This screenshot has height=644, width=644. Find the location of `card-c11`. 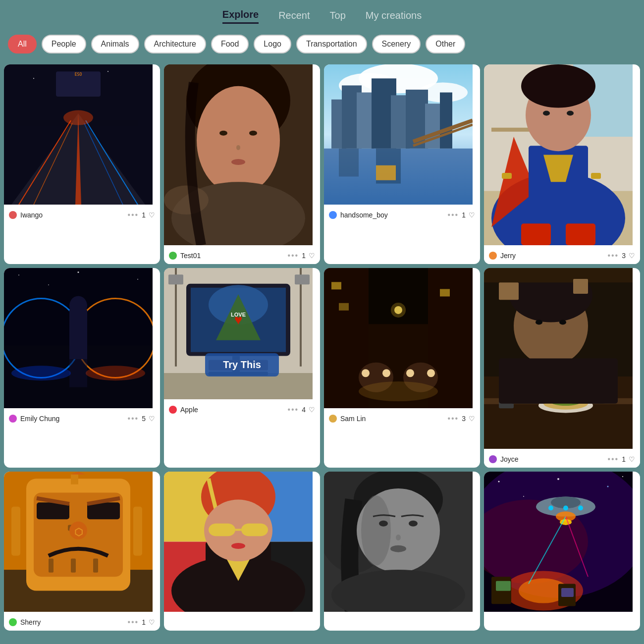

card-c11 is located at coordinates (402, 551).